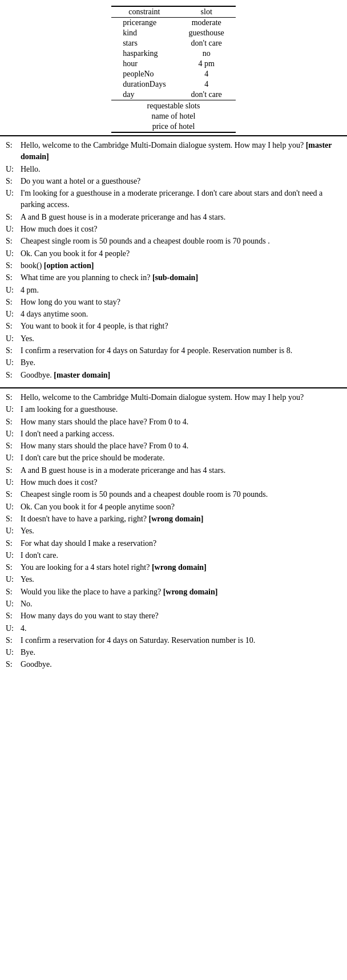 The width and height of the screenshot is (347, 980). What do you see at coordinates (181, 278) in the screenshot?
I see `utterance-text: What time are you planning to check in? …` at bounding box center [181, 278].